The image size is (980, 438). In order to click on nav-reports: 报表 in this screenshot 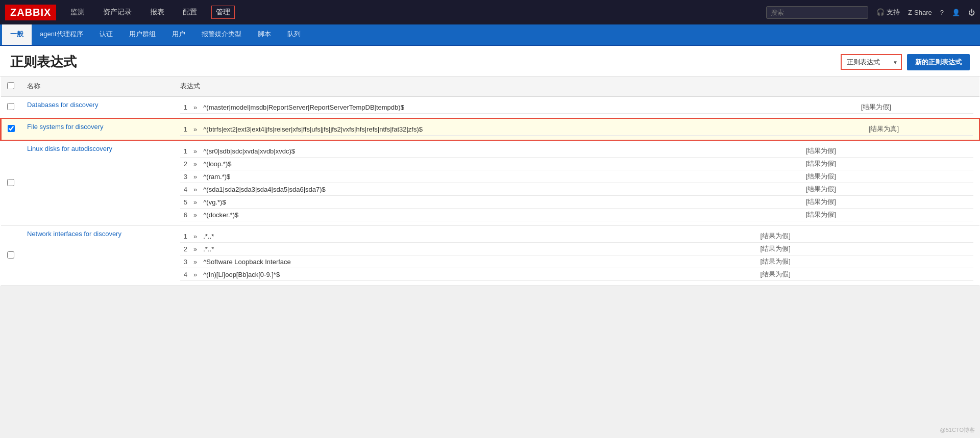, I will do `click(157, 12)`.